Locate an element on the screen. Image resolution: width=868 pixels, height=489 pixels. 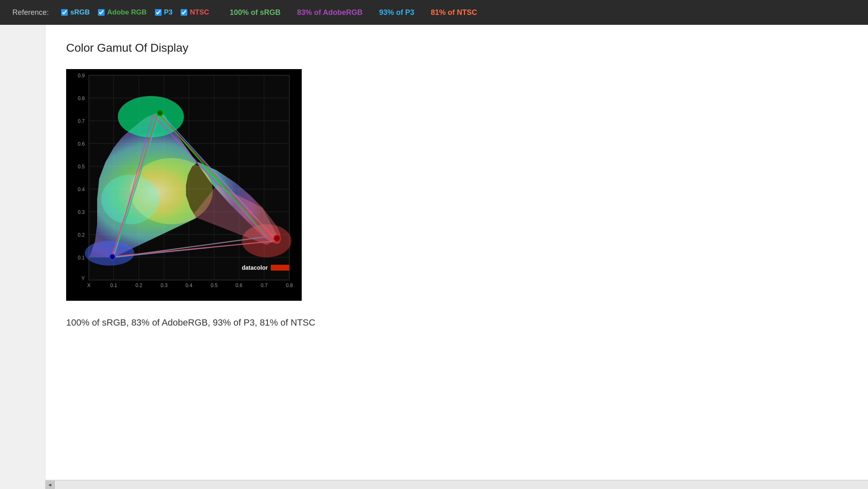
checkbox-p3 is located at coordinates (158, 12).